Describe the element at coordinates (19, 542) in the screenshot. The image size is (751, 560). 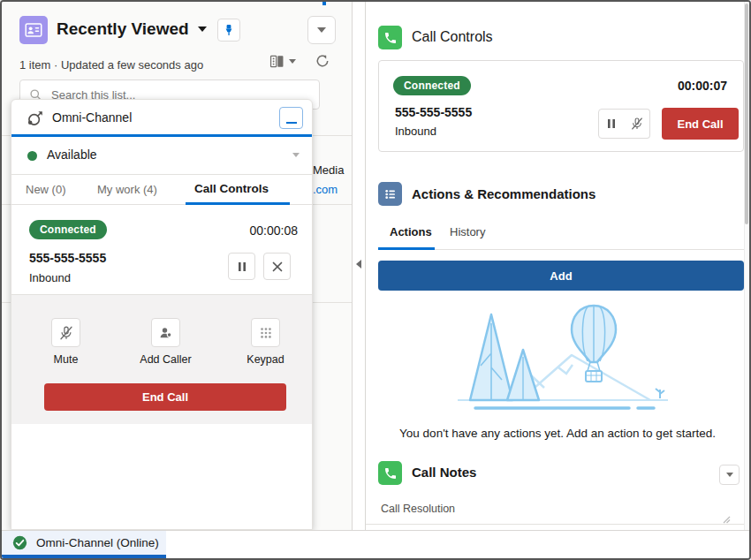
I see `online-check-icon` at that location.